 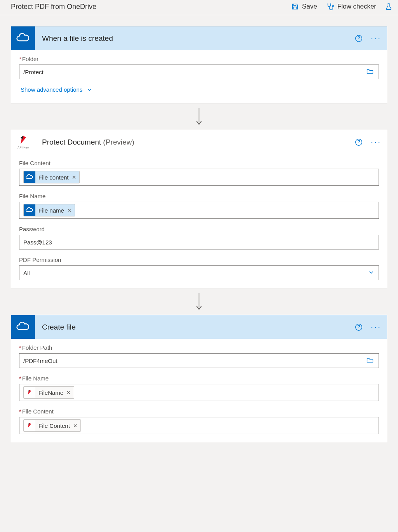 What do you see at coordinates (330, 7) in the screenshot?
I see `stethoscope-icon` at bounding box center [330, 7].